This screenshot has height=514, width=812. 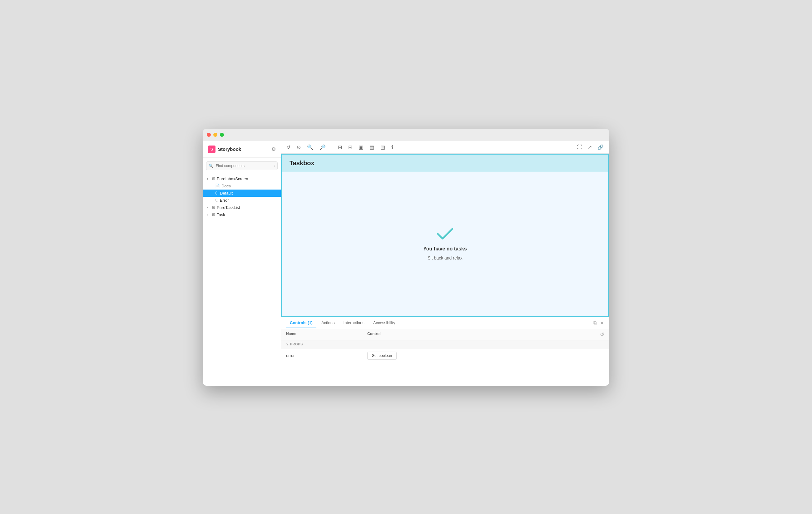 What do you see at coordinates (225, 149) in the screenshot?
I see `sidebar-logo: S Storybook` at bounding box center [225, 149].